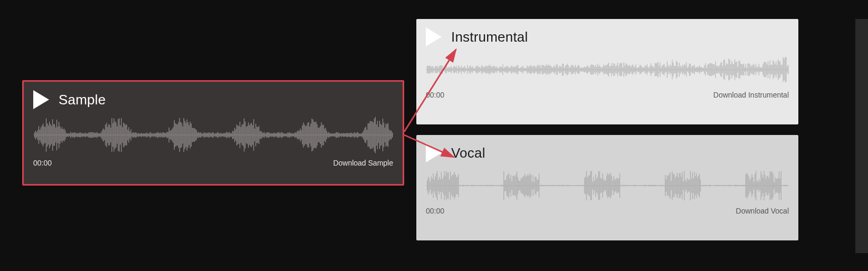  What do you see at coordinates (363, 163) in the screenshot?
I see `download-sample-link: Download Sample` at bounding box center [363, 163].